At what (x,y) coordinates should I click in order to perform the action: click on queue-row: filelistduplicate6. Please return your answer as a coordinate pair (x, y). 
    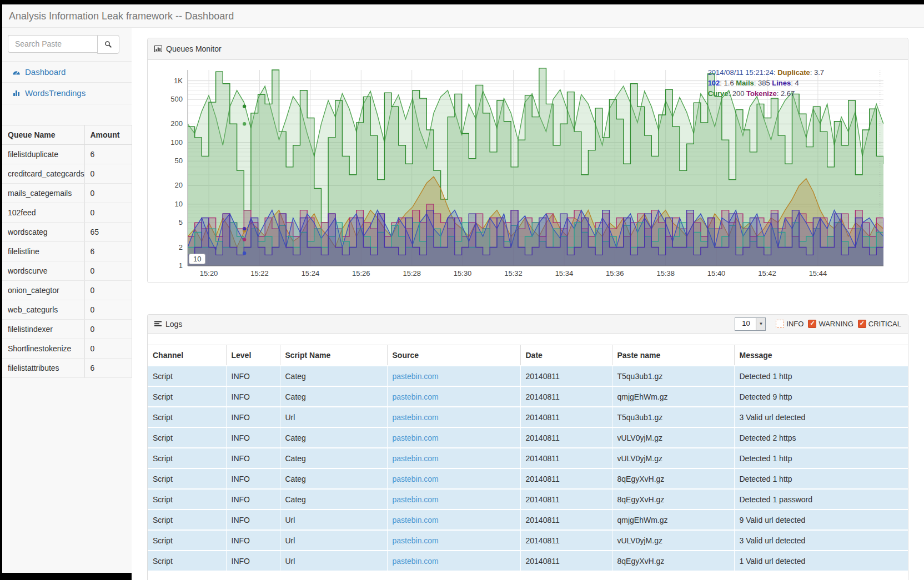
    Looking at the image, I should click on (67, 154).